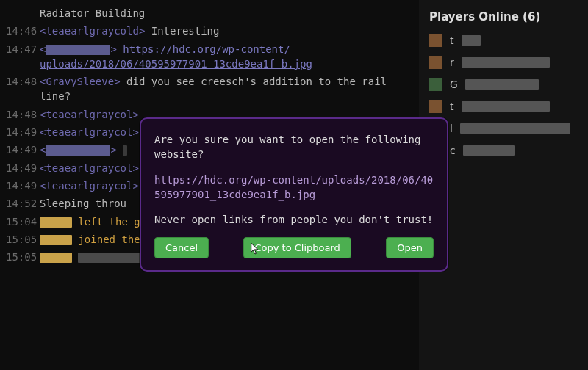  Describe the element at coordinates (23, 222) in the screenshot. I see `timestamp: 15:04` at that location.